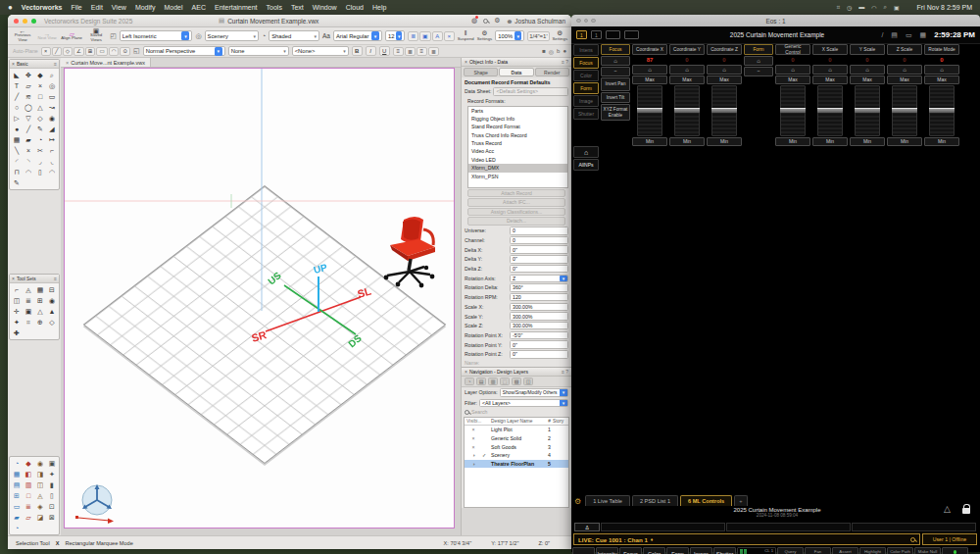 The height and width of the screenshot is (554, 980). I want to click on record-field-input: 300.00%, so click(539, 316).